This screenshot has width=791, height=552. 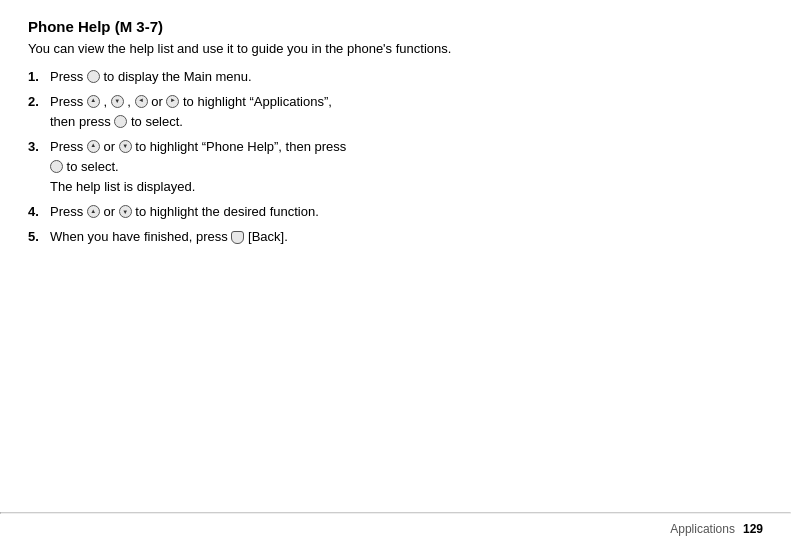 I want to click on step-4-up-icon, so click(x=94, y=212).